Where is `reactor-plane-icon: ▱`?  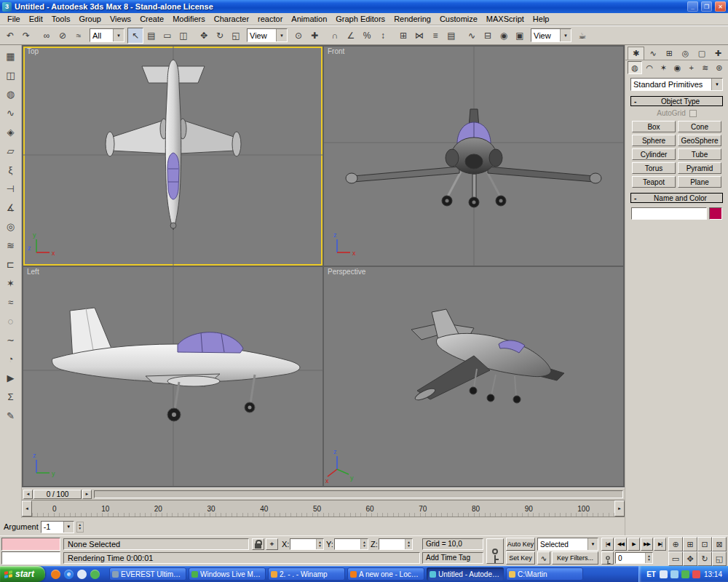
reactor-plane-icon: ▱ is located at coordinates (11, 151).